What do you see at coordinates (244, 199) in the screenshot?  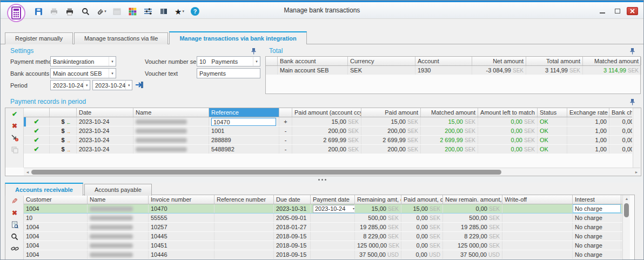 I see `column-header: Reference number` at bounding box center [244, 199].